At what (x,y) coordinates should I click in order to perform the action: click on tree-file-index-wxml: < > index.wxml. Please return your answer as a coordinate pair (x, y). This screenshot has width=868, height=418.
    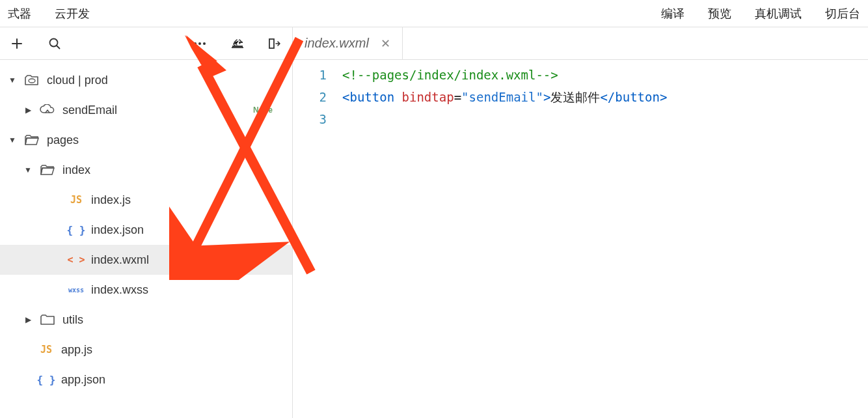
    Looking at the image, I should click on (146, 260).